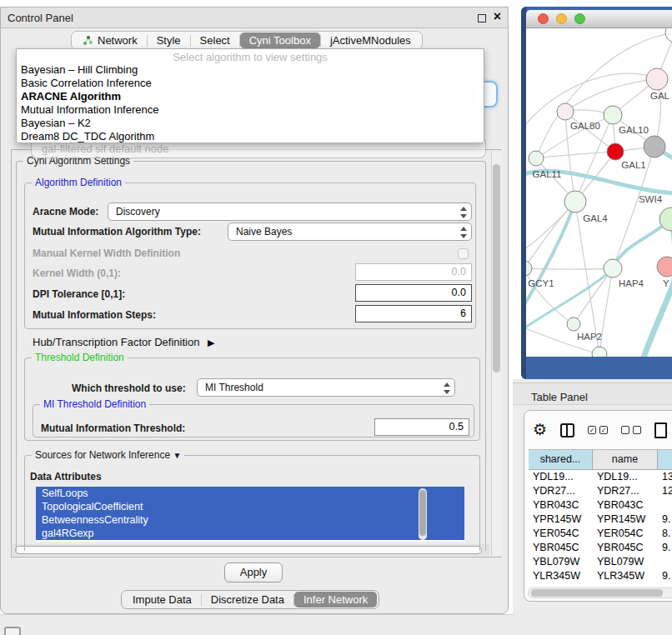  I want to click on tab-discretize-data: Discretize Data, so click(248, 600).